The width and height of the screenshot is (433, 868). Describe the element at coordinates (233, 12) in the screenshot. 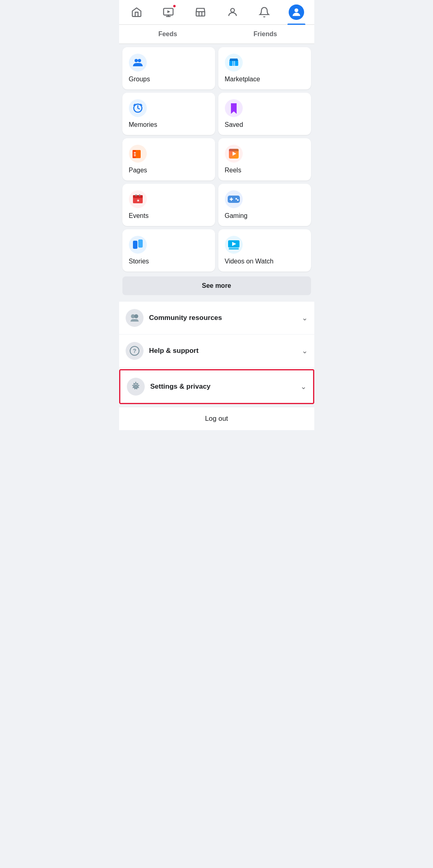

I see `nav-profile` at that location.